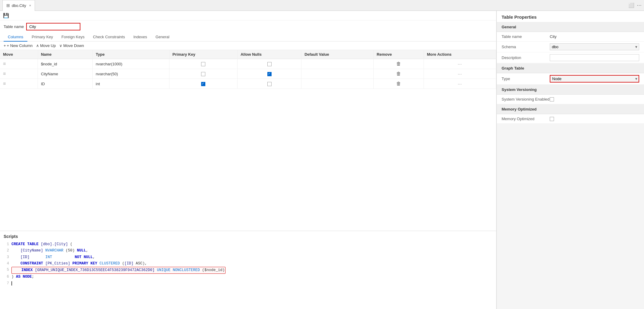 The image size is (644, 309). I want to click on col-header-name: Name, so click(65, 55).